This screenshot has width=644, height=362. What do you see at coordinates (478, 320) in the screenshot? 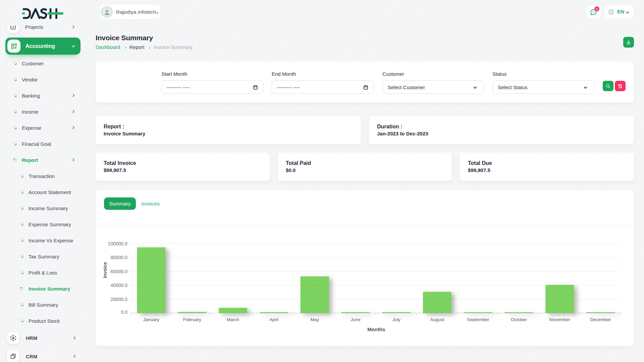
I see `svg-text: September` at bounding box center [478, 320].